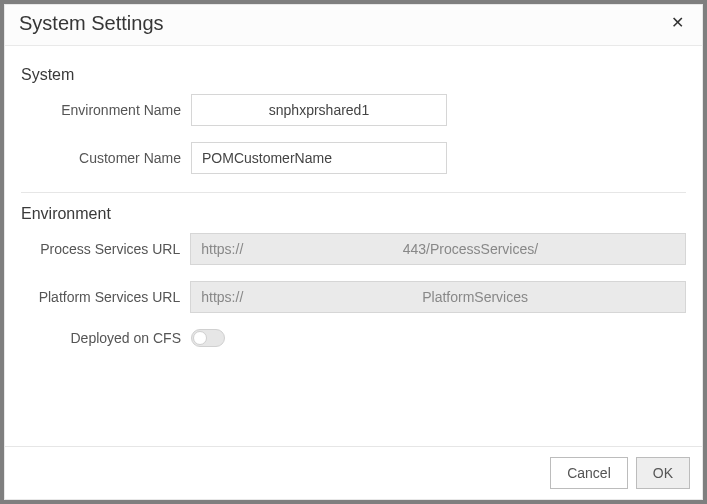  What do you see at coordinates (354, 26) in the screenshot?
I see `dialog-titlebar: System Settings ✕` at bounding box center [354, 26].